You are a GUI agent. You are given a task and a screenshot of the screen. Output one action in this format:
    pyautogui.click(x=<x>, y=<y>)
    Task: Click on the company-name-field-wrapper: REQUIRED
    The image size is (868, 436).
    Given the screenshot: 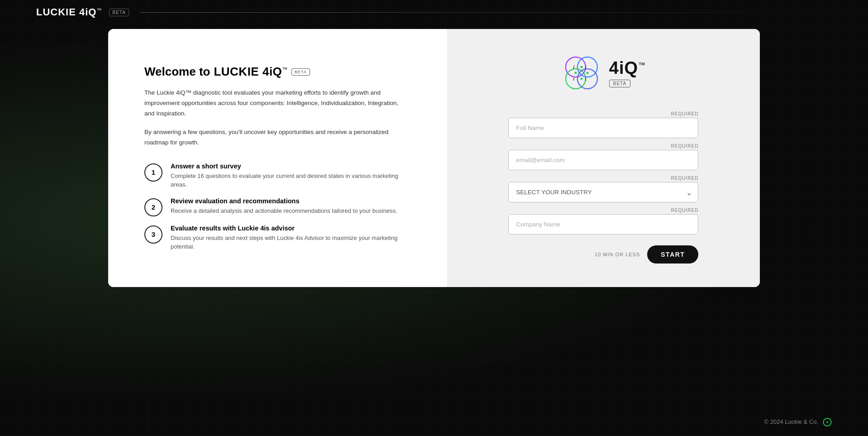 What is the action you would take?
    pyautogui.click(x=603, y=221)
    